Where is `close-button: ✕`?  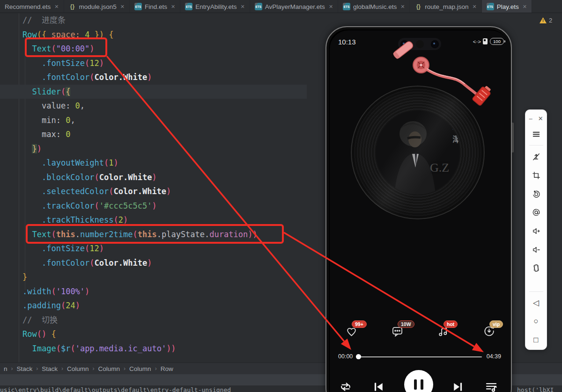 close-button: ✕ is located at coordinates (540, 119).